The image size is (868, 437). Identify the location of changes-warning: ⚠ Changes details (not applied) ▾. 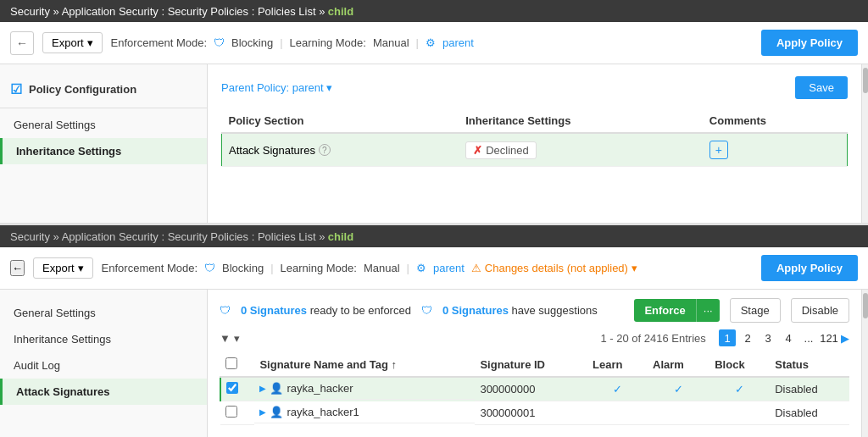
(554, 268).